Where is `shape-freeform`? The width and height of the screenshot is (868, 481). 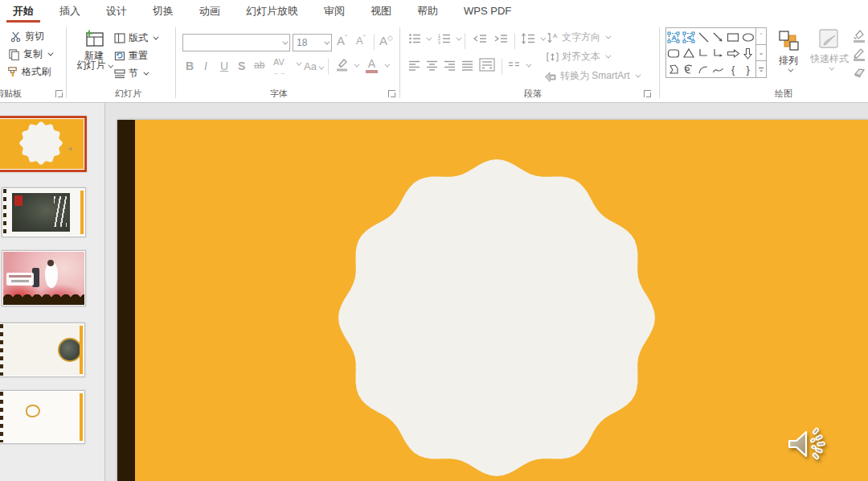 shape-freeform is located at coordinates (674, 69).